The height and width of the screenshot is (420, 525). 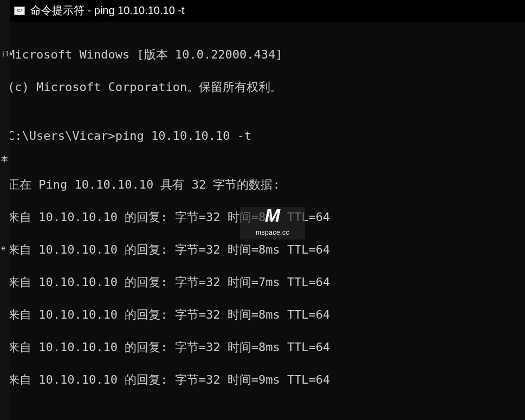 What do you see at coordinates (268, 55) in the screenshot?
I see `terminal-line-version: Microsoft Windows [版本 10.0.22000.434]` at bounding box center [268, 55].